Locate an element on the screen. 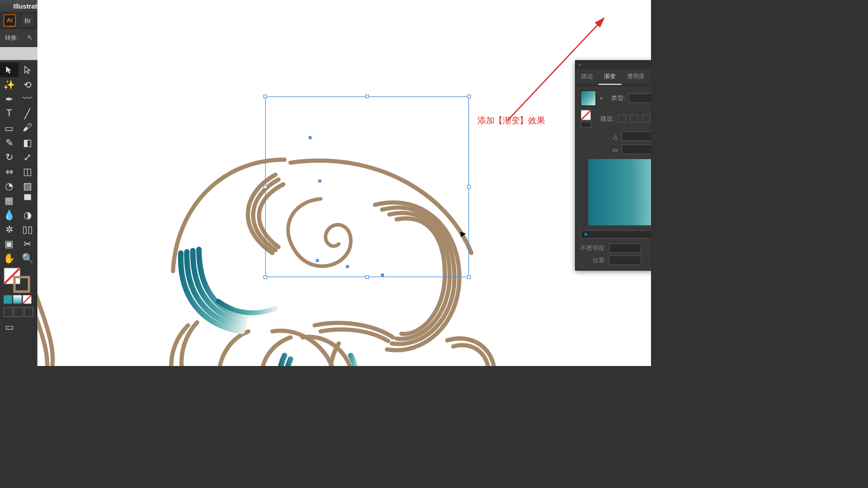 The width and height of the screenshot is (868, 488). lasso-tool: ⟲ is located at coordinates (28, 84).